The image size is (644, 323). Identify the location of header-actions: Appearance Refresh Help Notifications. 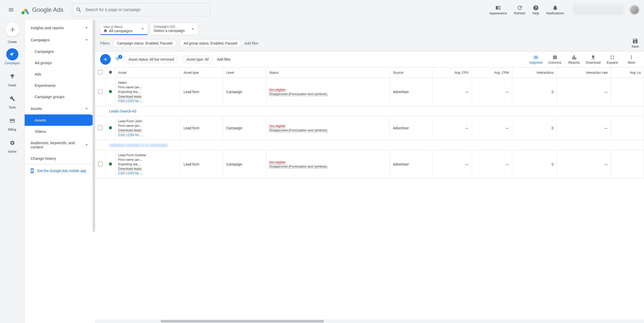
(527, 10).